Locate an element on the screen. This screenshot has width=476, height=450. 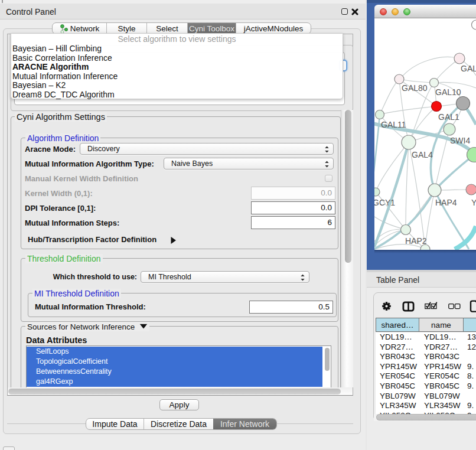
svg-text: GAL80 is located at coordinates (415, 88).